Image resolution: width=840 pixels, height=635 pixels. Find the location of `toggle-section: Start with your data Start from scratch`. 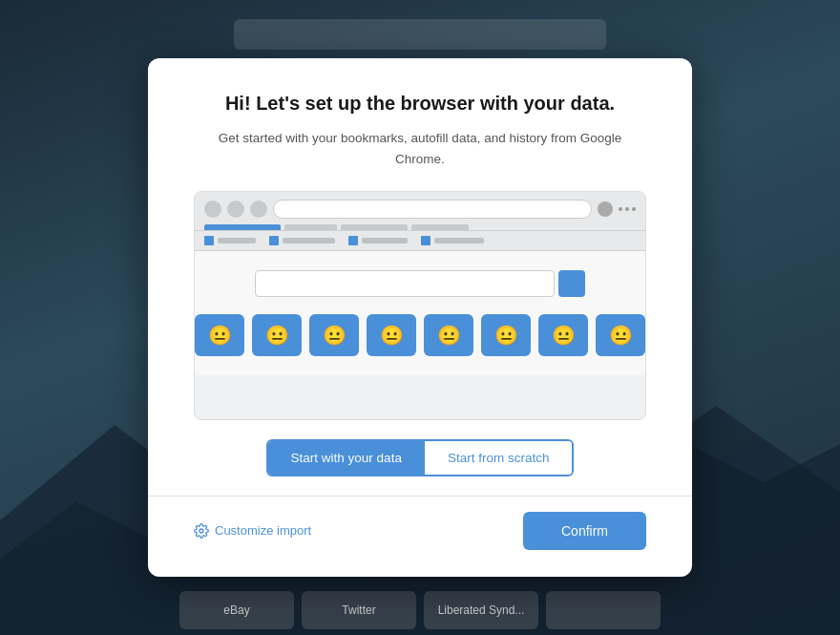

toggle-section: Start with your data Start from scratch is located at coordinates (420, 449).